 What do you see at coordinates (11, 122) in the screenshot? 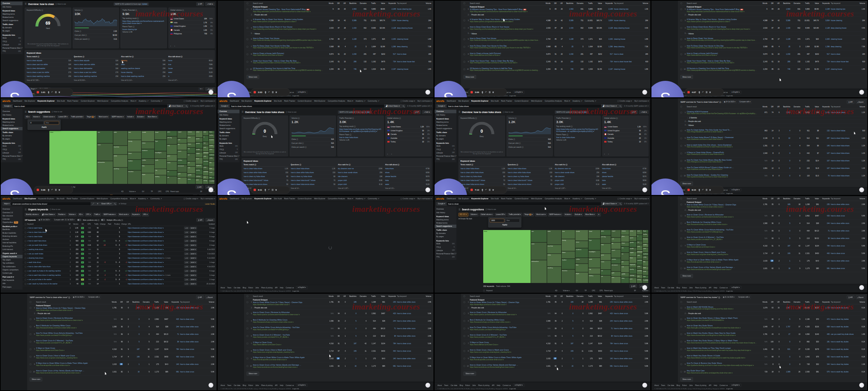
I see `sidebar-item: Matching terms` at bounding box center [11, 122].